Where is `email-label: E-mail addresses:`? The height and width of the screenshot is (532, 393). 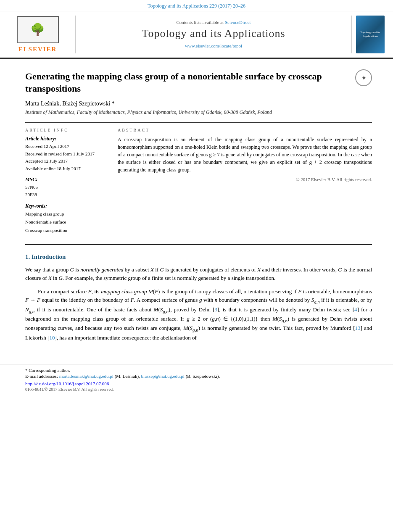
email-label: E-mail addresses: is located at coordinates (42, 376).